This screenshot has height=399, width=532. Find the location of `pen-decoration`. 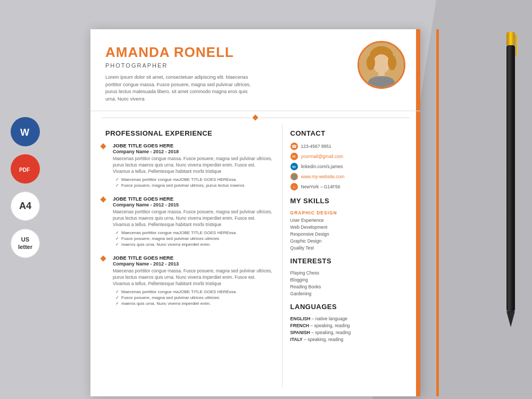

pen-decoration is located at coordinates (511, 186).